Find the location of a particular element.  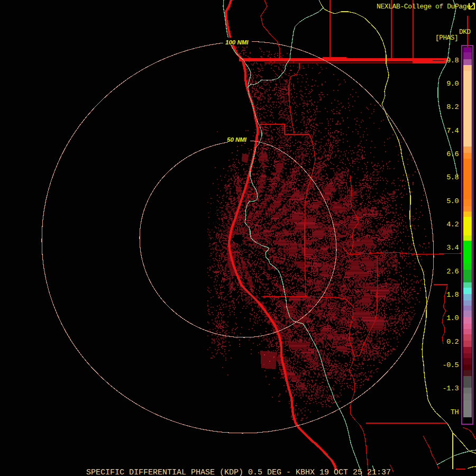

svg-text: NEXLAB-College of DuPage is located at coordinates (424, 6).